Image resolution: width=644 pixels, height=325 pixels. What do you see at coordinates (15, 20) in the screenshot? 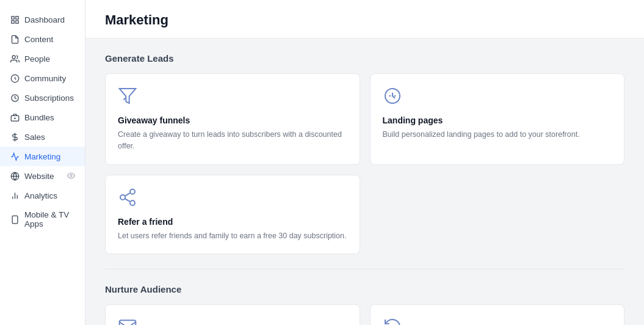
I see `grid-icon` at bounding box center [15, 20].